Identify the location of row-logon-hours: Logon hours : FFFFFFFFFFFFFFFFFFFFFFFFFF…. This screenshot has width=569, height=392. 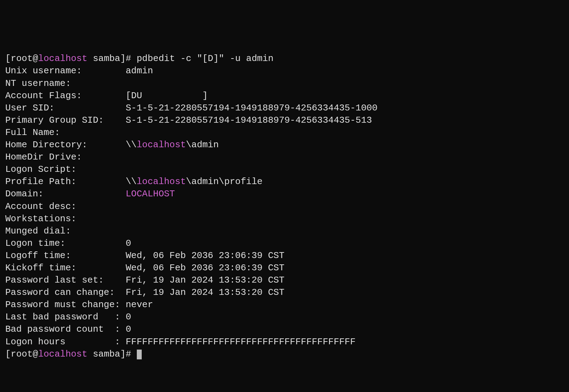
(284, 342).